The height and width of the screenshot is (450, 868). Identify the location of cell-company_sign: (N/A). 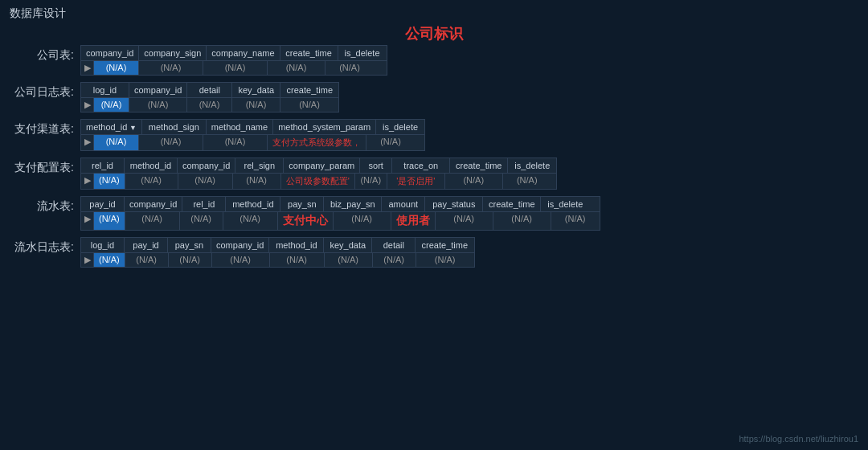
(171, 68).